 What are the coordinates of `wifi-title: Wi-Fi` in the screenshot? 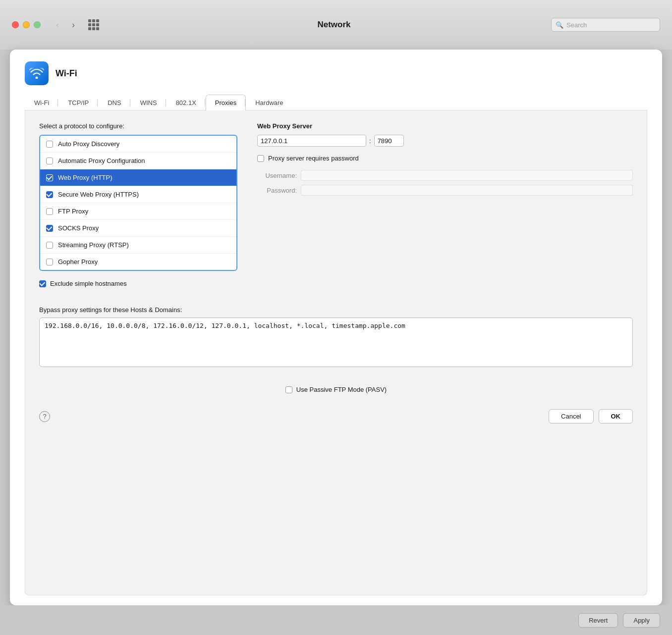 It's located at (66, 73).